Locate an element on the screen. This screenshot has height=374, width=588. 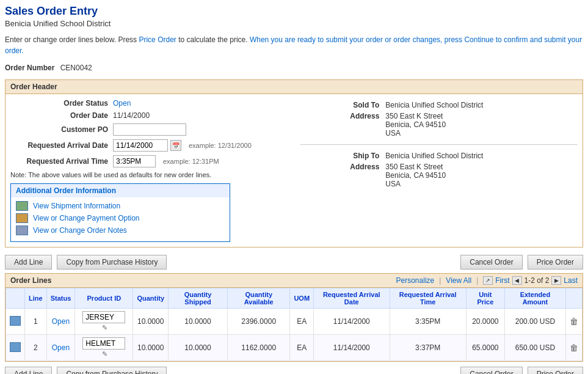
cell-unit-price-1: 65.0000 is located at coordinates (485, 348).